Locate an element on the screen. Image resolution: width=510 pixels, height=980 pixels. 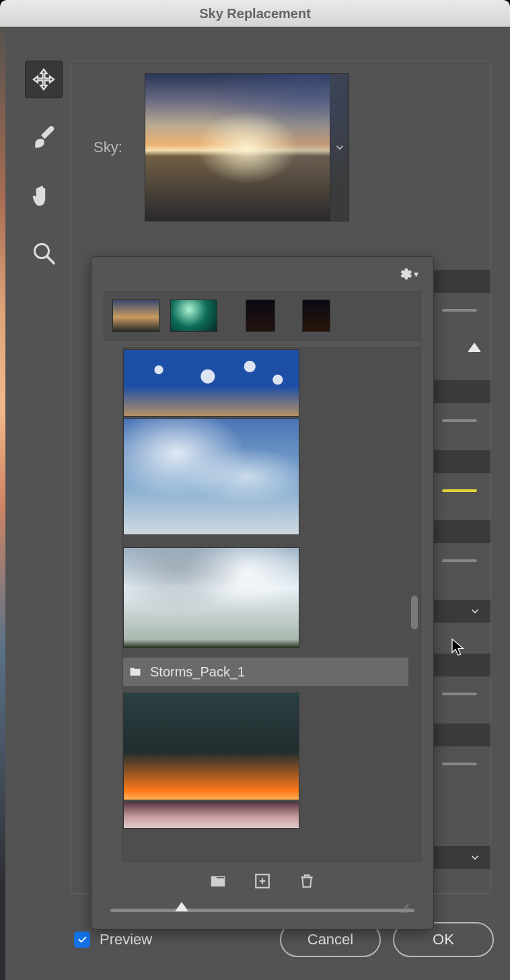
zoom-tool is located at coordinates (44, 253).